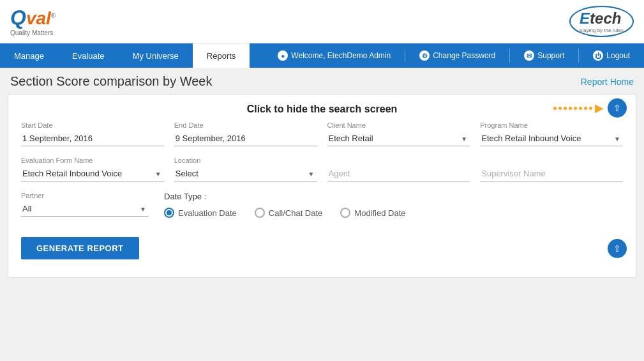  Describe the element at coordinates (581, 109) in the screenshot. I see `dot6` at that location.